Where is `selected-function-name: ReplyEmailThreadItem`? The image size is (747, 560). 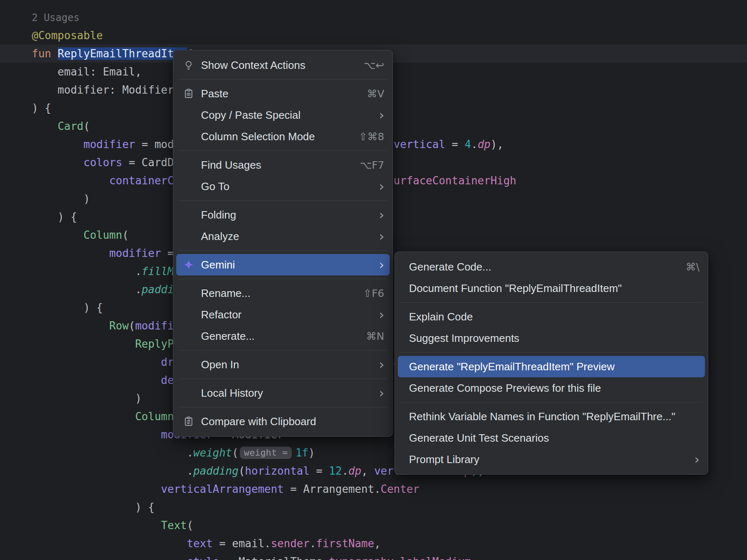
selected-function-name: ReplyEmailThreadItem is located at coordinates (122, 54).